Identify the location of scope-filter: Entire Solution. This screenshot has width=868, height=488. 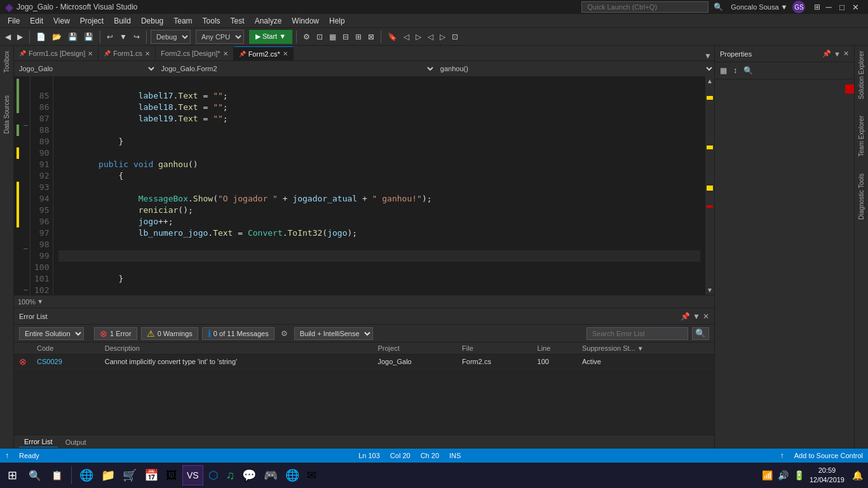
(51, 334).